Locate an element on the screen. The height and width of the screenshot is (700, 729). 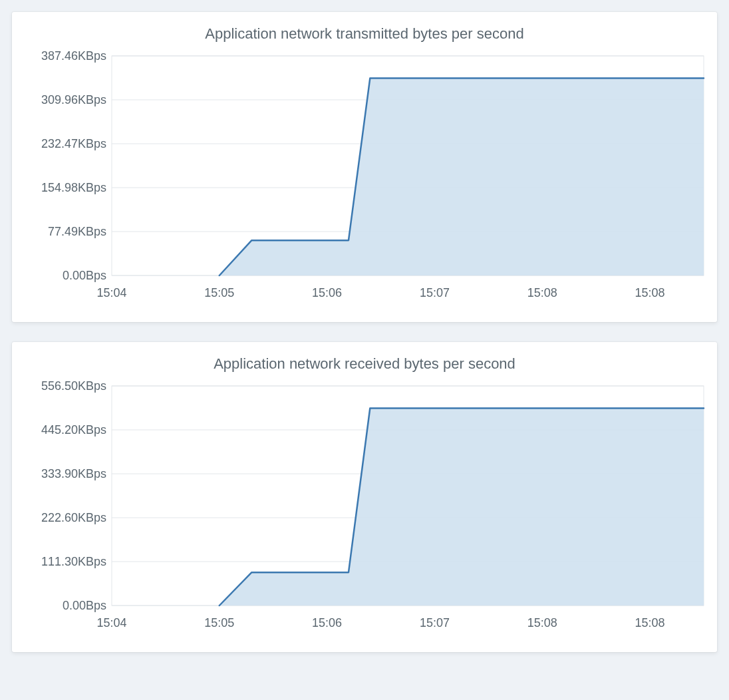
y-tick-label: 232.47KBps is located at coordinates (74, 144).